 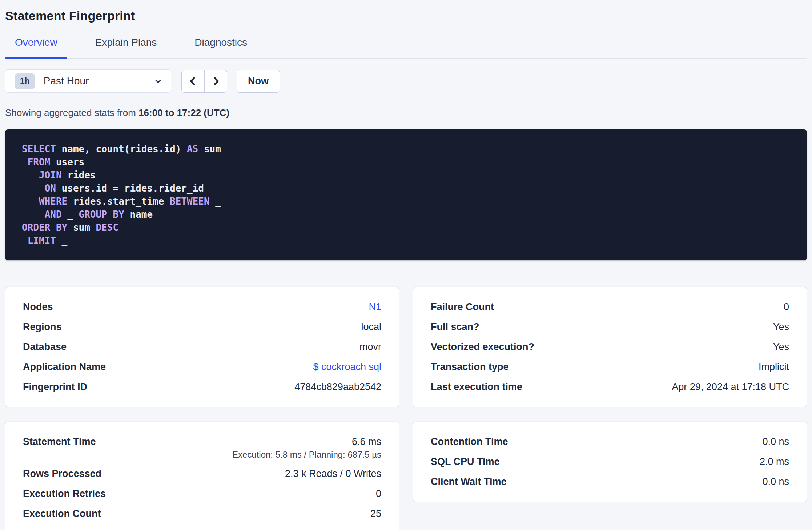 What do you see at coordinates (375, 307) in the screenshot?
I see `nodes-value-link: N1` at bounding box center [375, 307].